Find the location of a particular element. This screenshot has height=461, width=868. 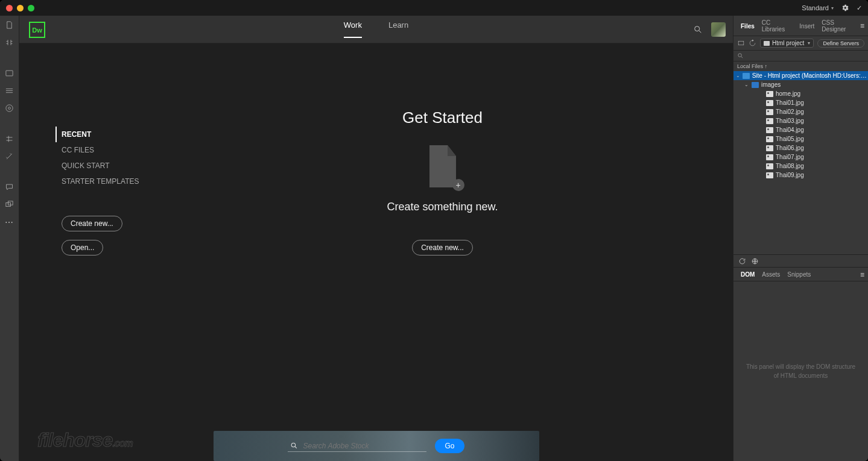

tree-file: Thai05.jpg is located at coordinates (801, 139).